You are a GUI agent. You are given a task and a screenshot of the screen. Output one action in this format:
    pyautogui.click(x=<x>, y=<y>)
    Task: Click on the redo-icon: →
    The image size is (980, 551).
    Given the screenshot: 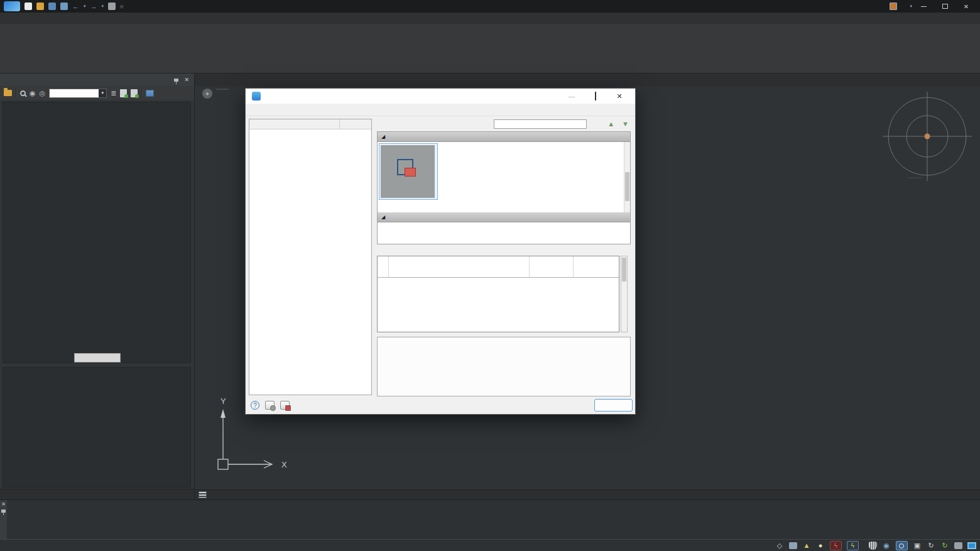 What is the action you would take?
    pyautogui.click(x=94, y=6)
    